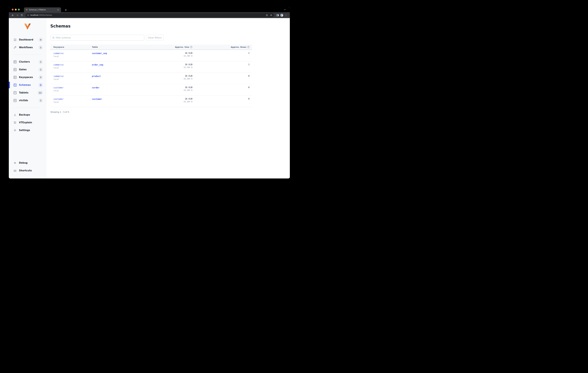  Describe the element at coordinates (27, 47) in the screenshot. I see `sidebar-item-workflows: Workflows 1` at that location.